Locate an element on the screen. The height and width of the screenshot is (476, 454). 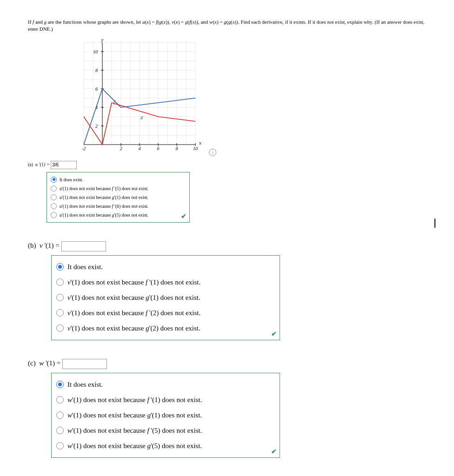
part-c-input is located at coordinates (85, 364).